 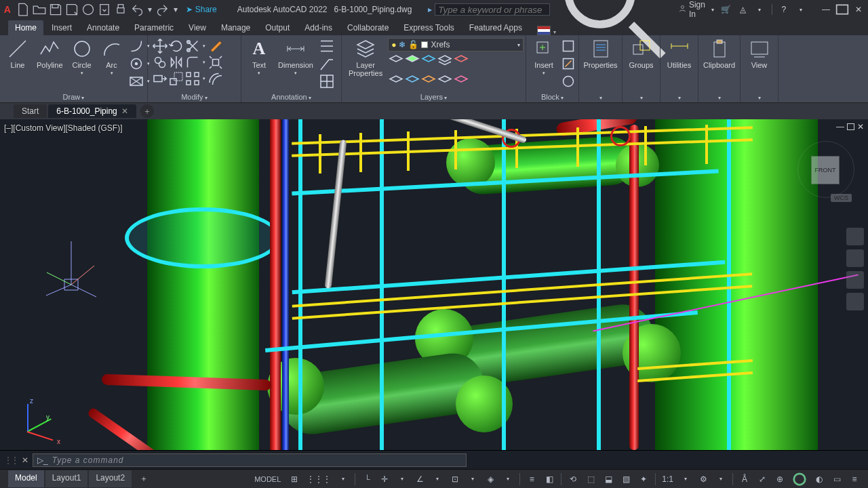 I want to click on dimension-button: Dimension▾, so click(x=296, y=57).